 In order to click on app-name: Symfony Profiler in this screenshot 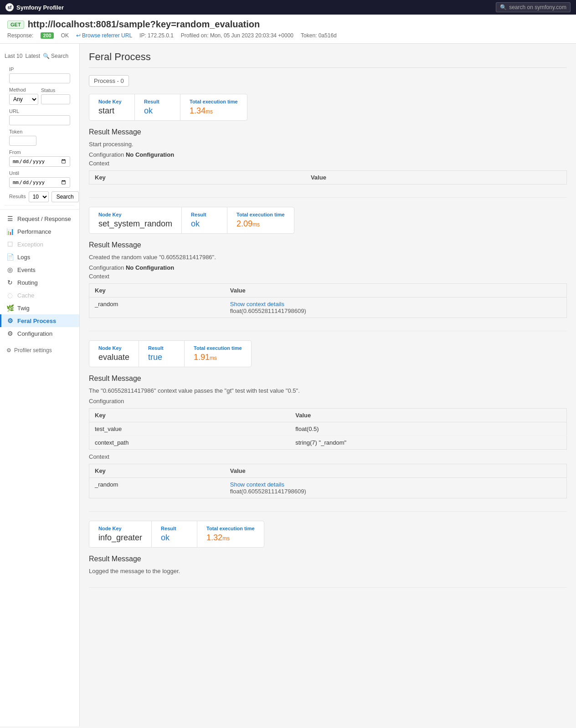, I will do `click(40, 7)`.